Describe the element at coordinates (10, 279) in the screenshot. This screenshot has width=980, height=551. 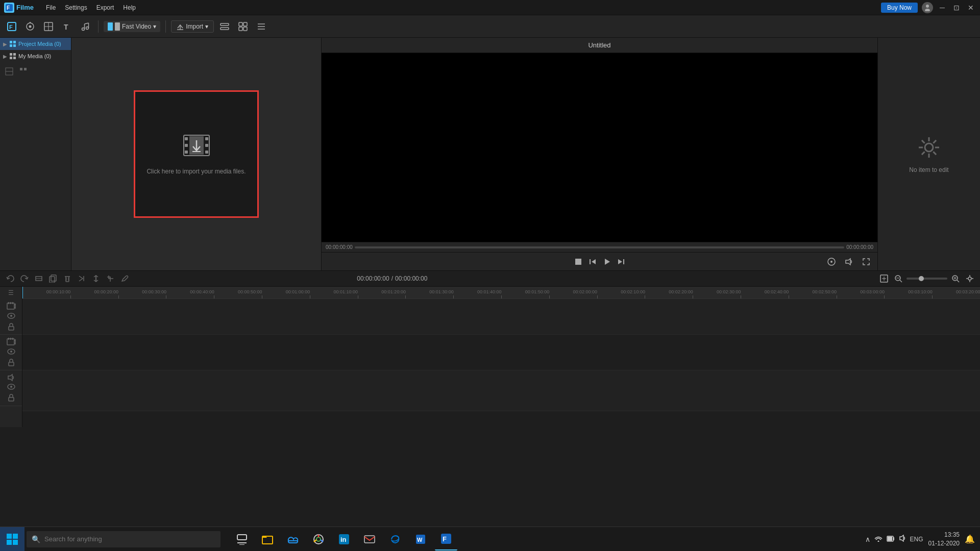
I see `undo-button` at that location.